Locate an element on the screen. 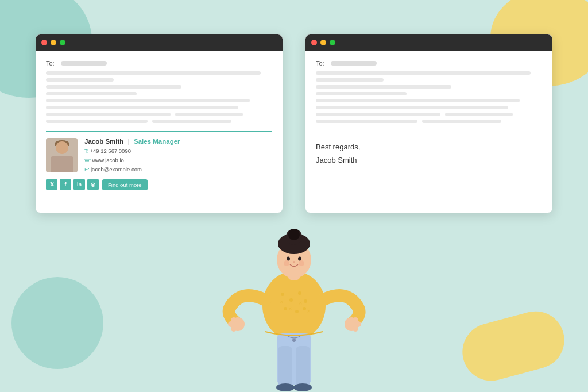  right-body-line-7a is located at coordinates (378, 114).